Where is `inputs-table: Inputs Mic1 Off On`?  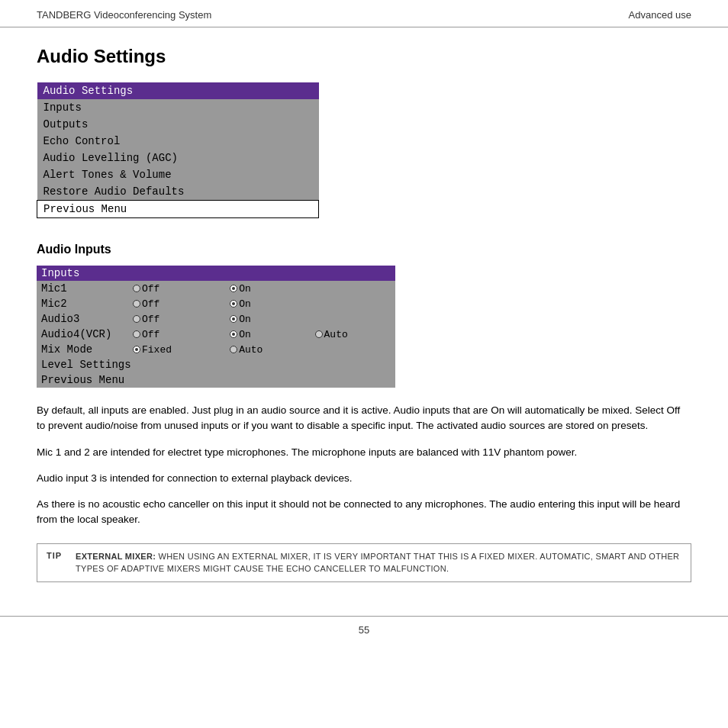 inputs-table: Inputs Mic1 Off On is located at coordinates (216, 327).